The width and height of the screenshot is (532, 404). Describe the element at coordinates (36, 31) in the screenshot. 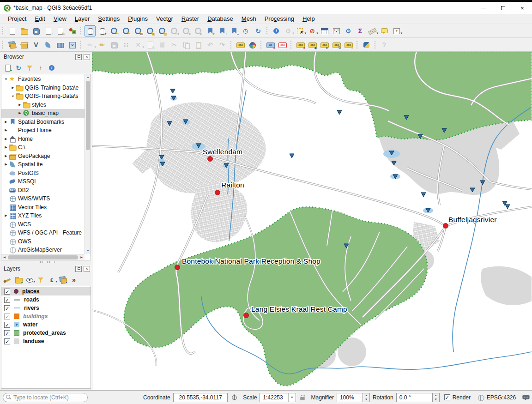

I see `save-project-button` at that location.